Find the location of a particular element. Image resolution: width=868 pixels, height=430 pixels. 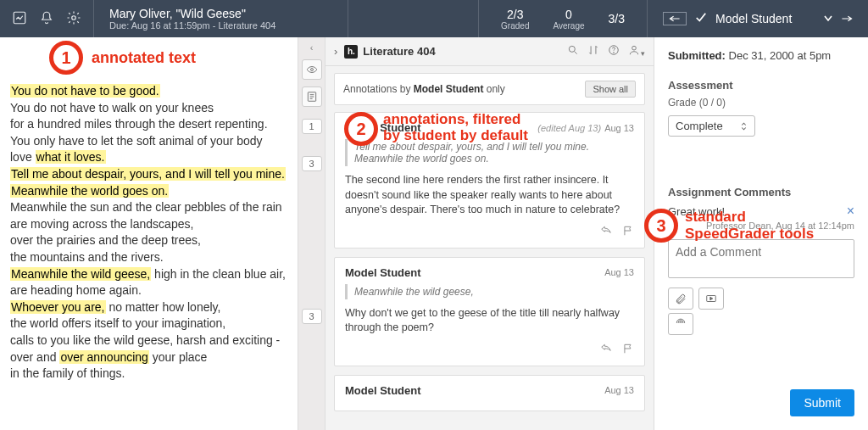

show-all-button: Show all is located at coordinates (610, 89).